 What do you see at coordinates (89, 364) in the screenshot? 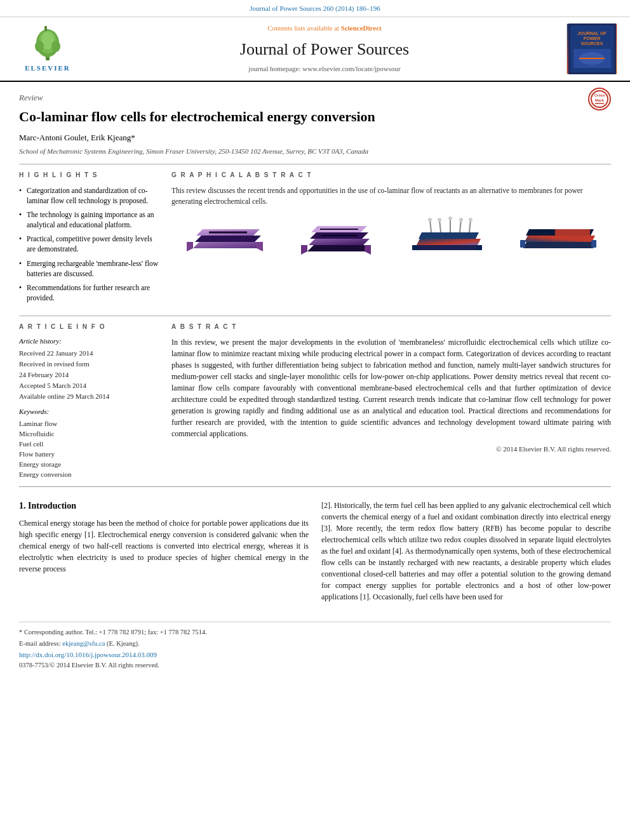
I see `revised-label: Received in revised form` at bounding box center [89, 364].